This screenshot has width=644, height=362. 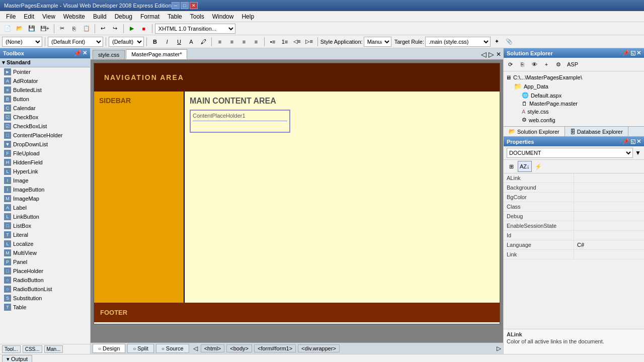 I want to click on prop-row-bgcolor: BgColor, so click(x=574, y=197).